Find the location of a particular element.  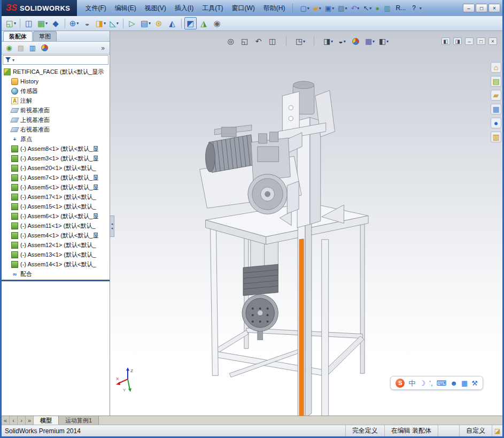

configurationmanager-tab-icon: ▥ is located at coordinates (33, 48).